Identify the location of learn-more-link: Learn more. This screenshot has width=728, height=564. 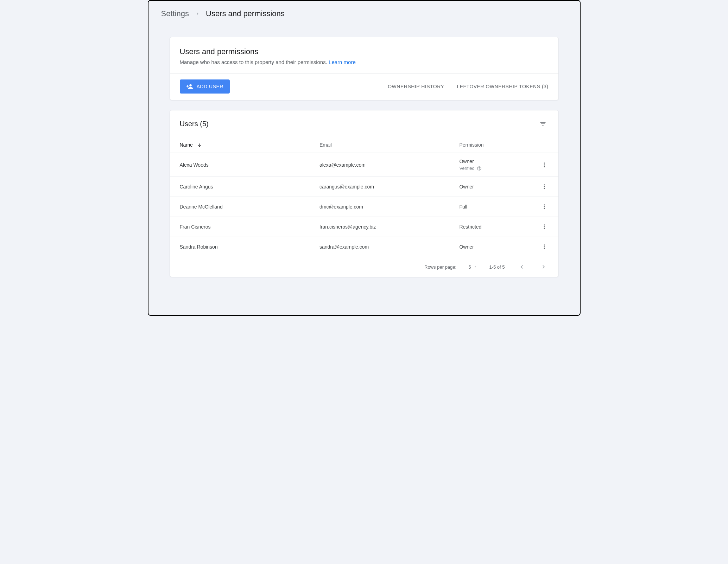
(342, 62).